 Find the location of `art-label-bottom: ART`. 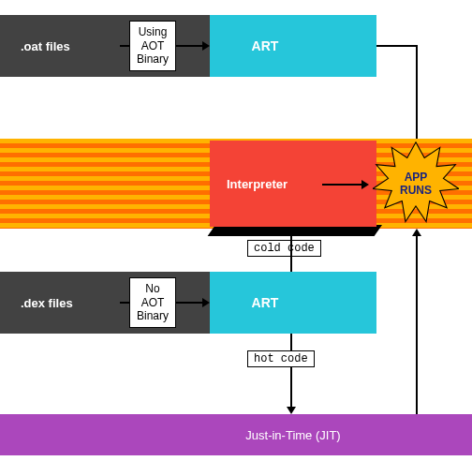

art-label-bottom: ART is located at coordinates (266, 303).